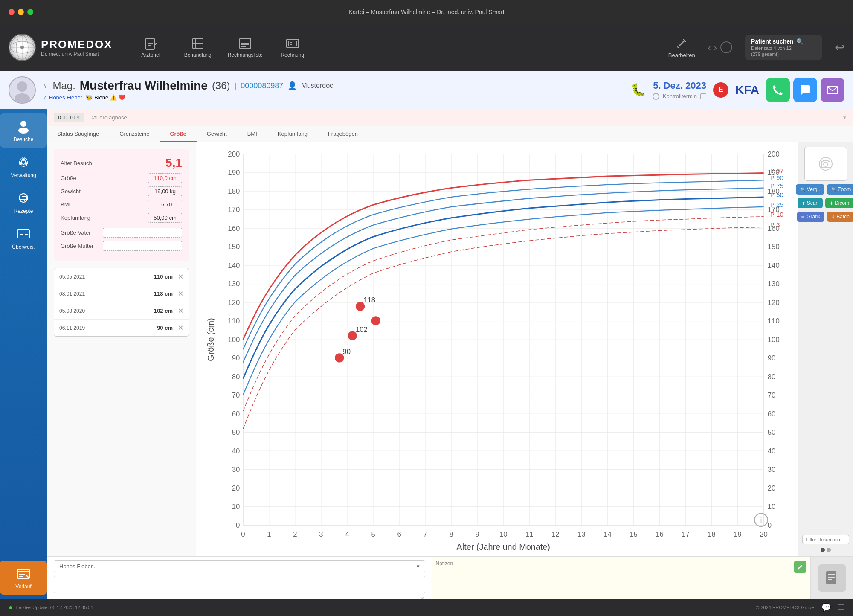  Describe the element at coordinates (530, 534) in the screenshot. I see `svg-text: 11` at that location.